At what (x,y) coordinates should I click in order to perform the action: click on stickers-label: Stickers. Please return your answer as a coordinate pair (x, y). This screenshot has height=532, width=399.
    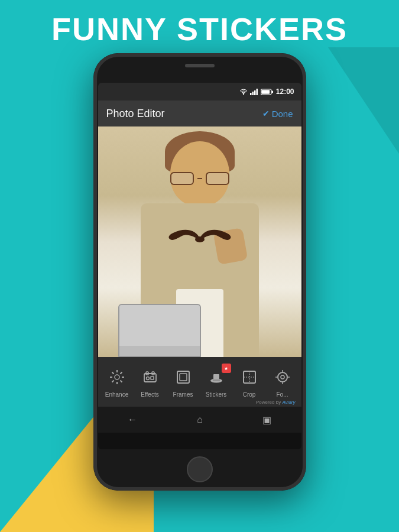
    Looking at the image, I should click on (216, 395).